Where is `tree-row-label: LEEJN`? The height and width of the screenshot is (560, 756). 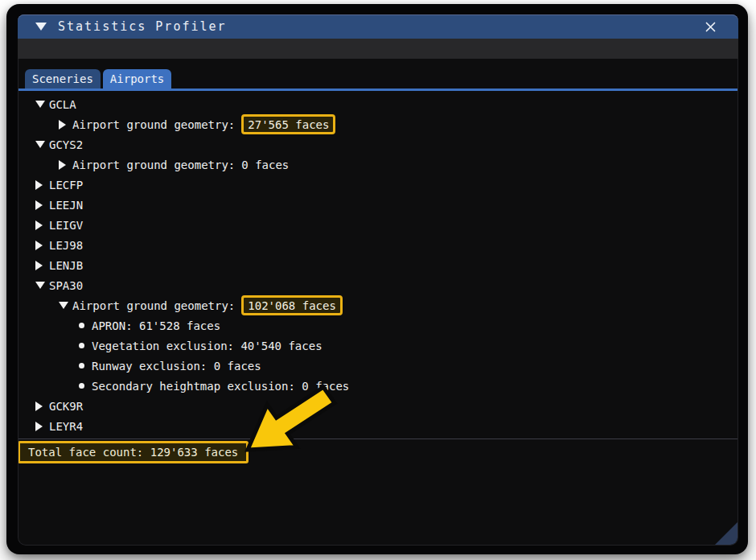
tree-row-label: LEEJN is located at coordinates (66, 205).